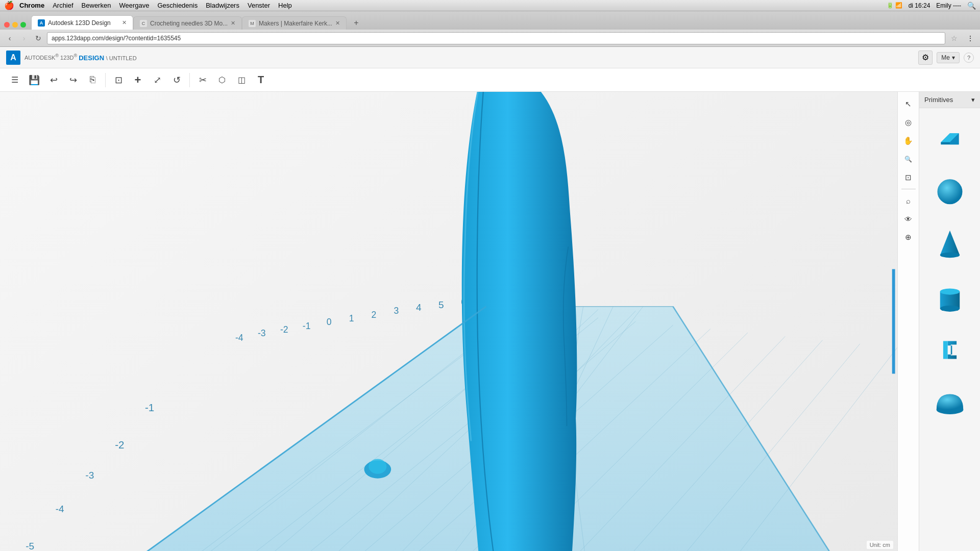 The width and height of the screenshot is (980, 551). I want to click on unit-display: Unit: cm, so click(880, 545).